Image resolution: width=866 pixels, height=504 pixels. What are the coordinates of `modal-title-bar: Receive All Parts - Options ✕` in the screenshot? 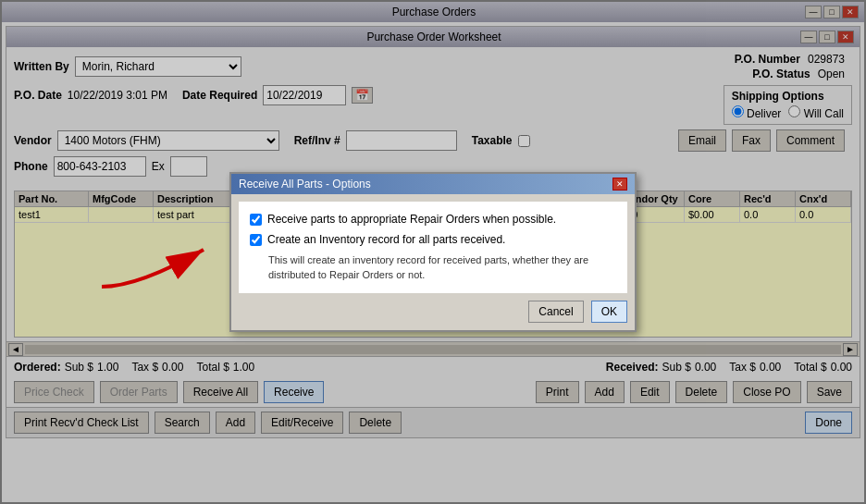 It's located at (433, 184).